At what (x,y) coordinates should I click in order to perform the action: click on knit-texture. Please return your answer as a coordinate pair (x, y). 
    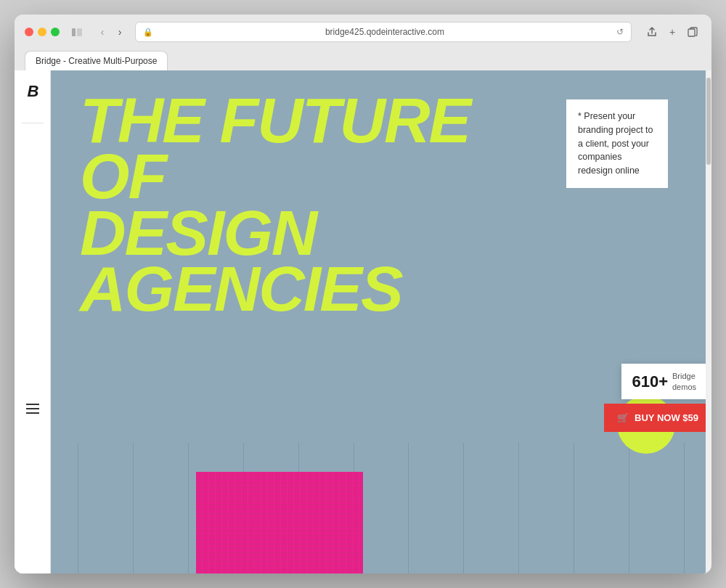
    Looking at the image, I should click on (280, 523).